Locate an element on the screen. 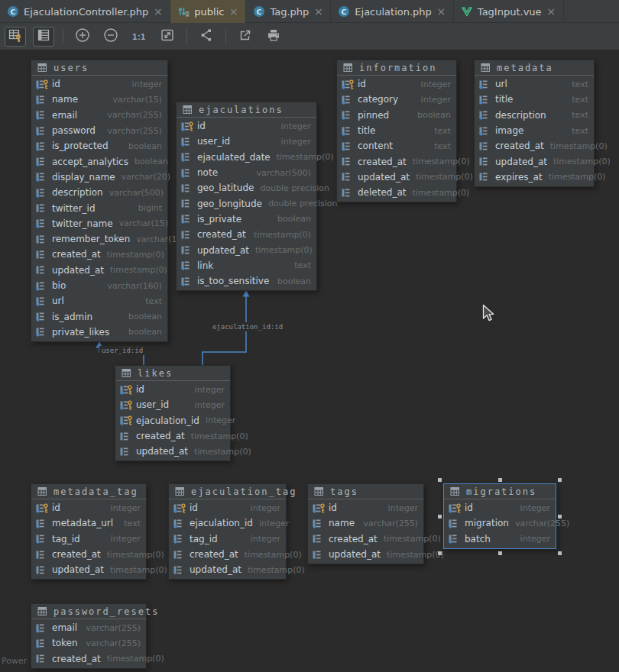 Image resolution: width=619 pixels, height=672 pixels. column-name: tag_id is located at coordinates (66, 539).